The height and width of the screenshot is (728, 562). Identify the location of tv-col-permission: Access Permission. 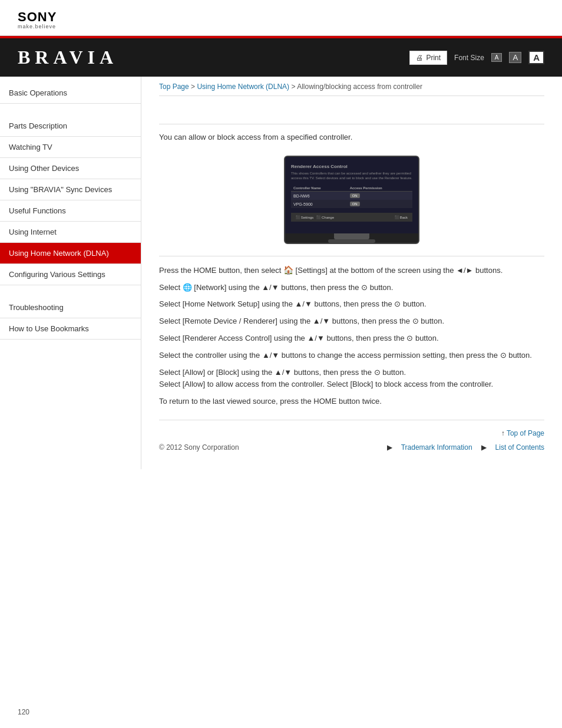
(380, 189).